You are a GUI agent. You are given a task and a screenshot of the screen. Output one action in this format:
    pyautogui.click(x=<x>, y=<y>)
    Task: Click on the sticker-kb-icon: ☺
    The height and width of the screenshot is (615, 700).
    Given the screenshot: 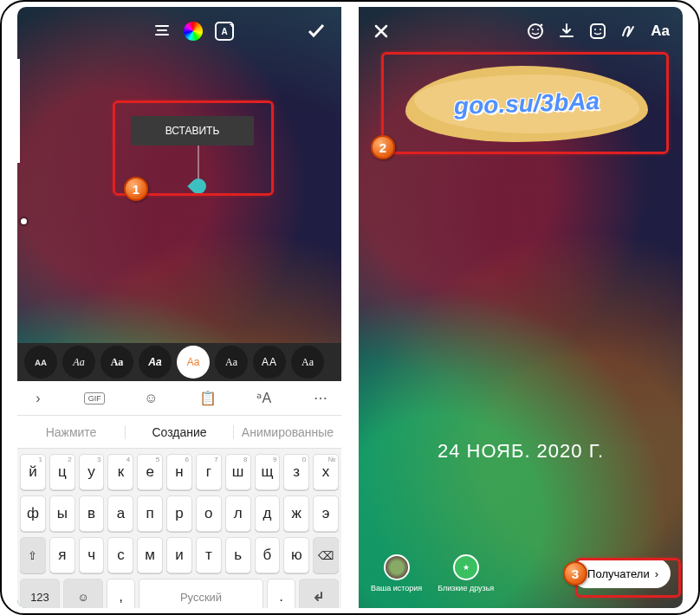 What is the action you would take?
    pyautogui.click(x=151, y=398)
    